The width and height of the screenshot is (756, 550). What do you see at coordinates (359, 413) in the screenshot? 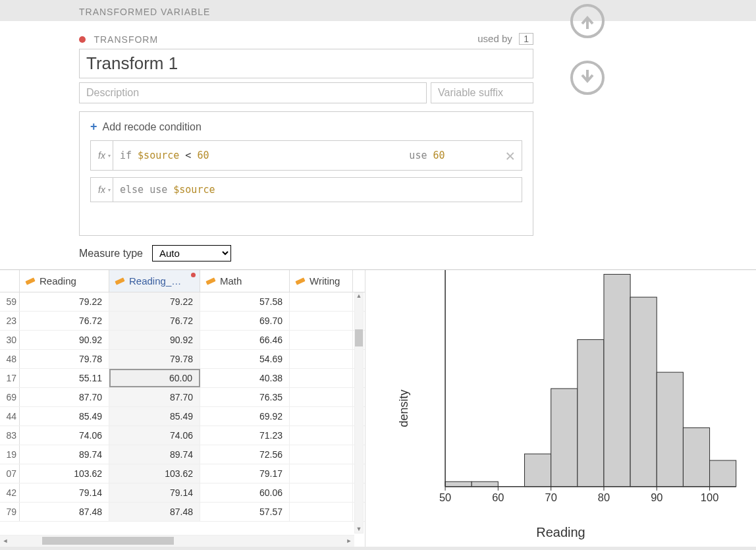
I see `vertical-scrollbar: ▲ ▼` at bounding box center [359, 413].